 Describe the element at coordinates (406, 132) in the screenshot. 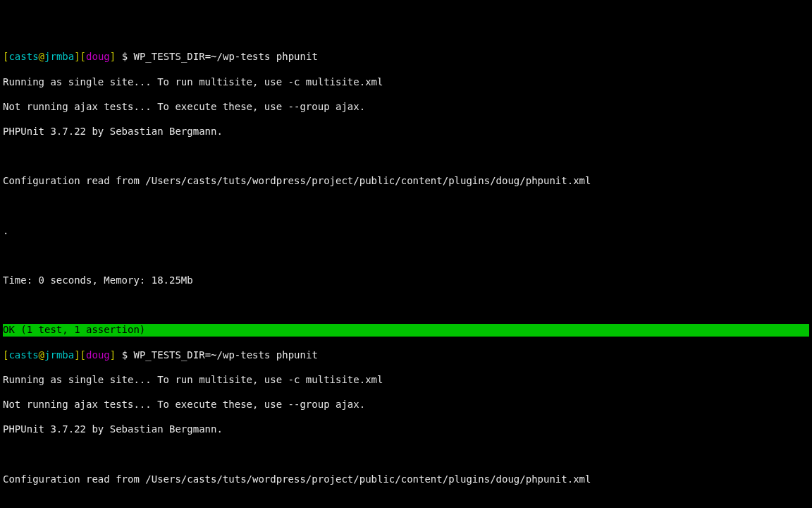

I see `output-version: PHPUnit 3.7.22 by Sebastian Bergmann.` at that location.